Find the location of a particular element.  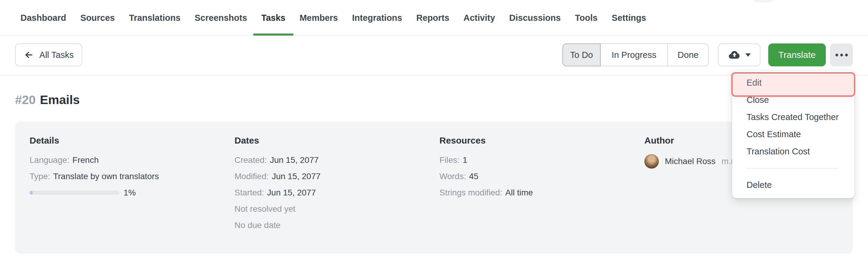

strings-modified-label: Strings modified: is located at coordinates (471, 193).